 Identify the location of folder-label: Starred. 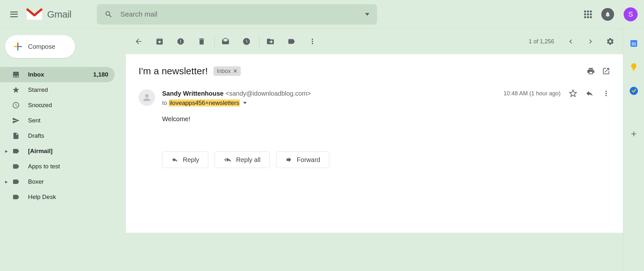
(68, 90).